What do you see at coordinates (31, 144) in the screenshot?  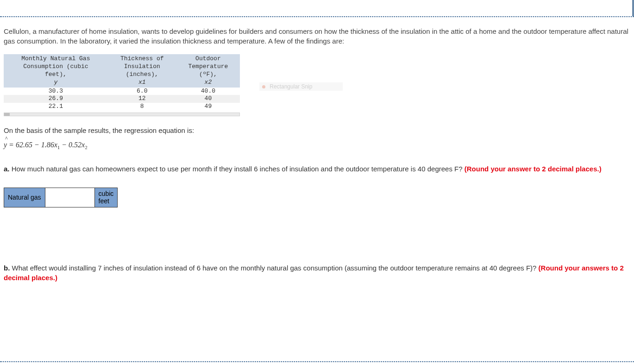 I see `eq-part1: = 62.65 − 1.86` at bounding box center [31, 144].